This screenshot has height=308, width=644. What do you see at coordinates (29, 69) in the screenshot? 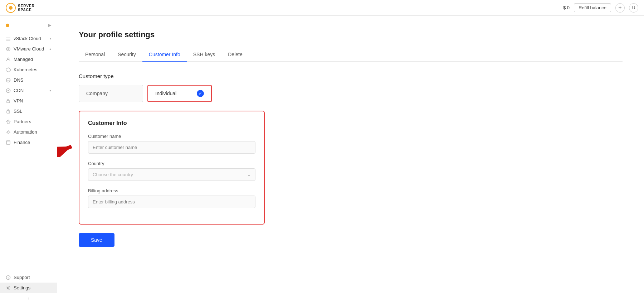
I see `sidebar-item-kubernetes: Kubernetes` at bounding box center [29, 69].